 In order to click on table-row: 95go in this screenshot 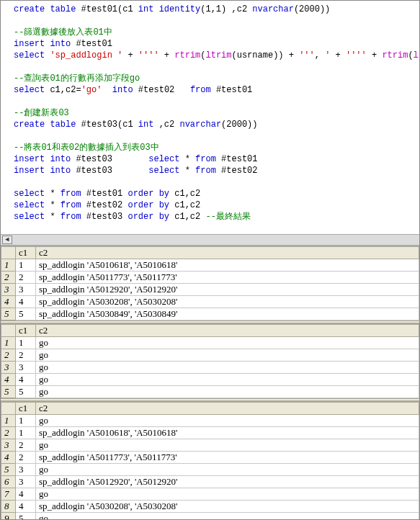, I will do `click(210, 517)`.